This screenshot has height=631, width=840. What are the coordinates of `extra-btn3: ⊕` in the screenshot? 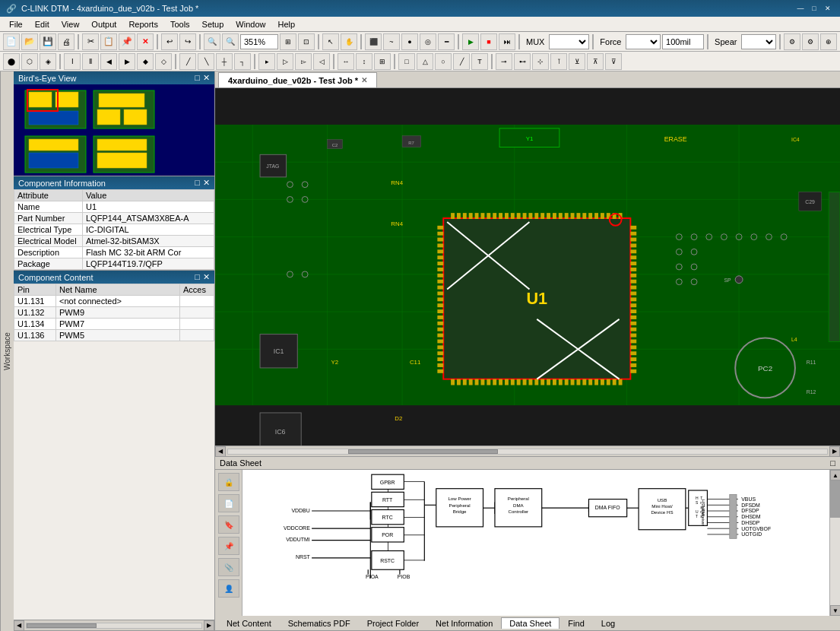 It's located at (829, 42).